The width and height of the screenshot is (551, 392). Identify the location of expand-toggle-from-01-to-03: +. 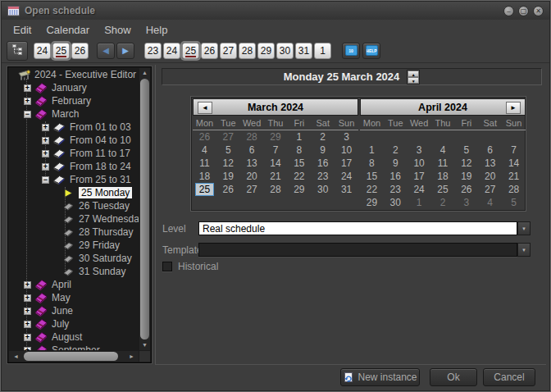
(46, 128).